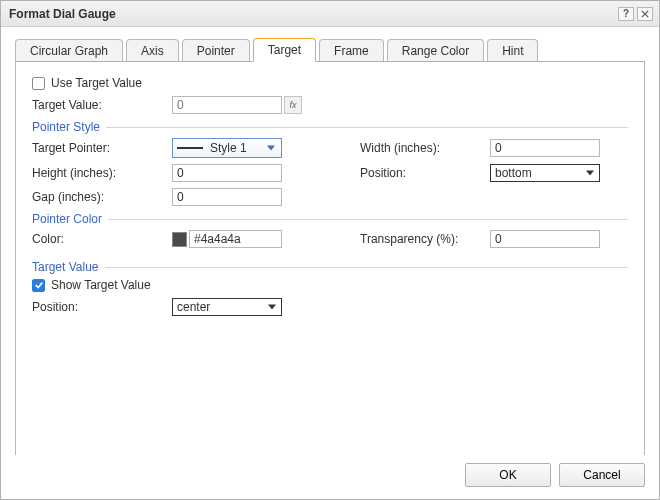 Image resolution: width=660 pixels, height=500 pixels. Describe the element at coordinates (425, 148) in the screenshot. I see `width-label: Width (inches):` at that location.